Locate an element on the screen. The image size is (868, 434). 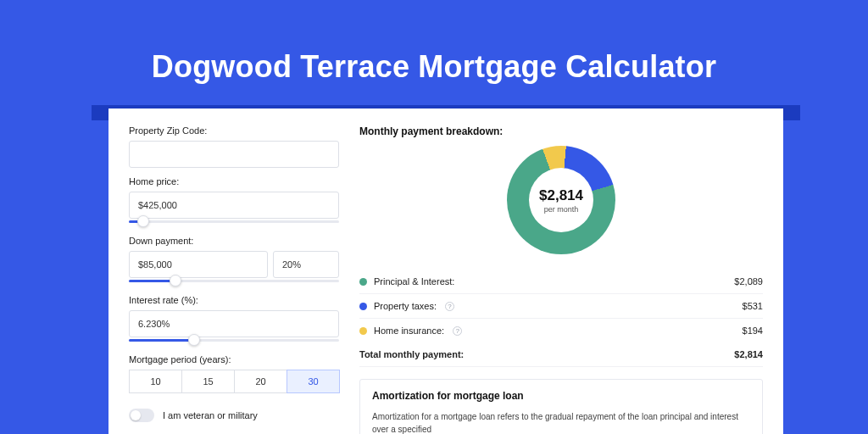
breakdown-title: Monthly payment breakdown: is located at coordinates (561, 131).